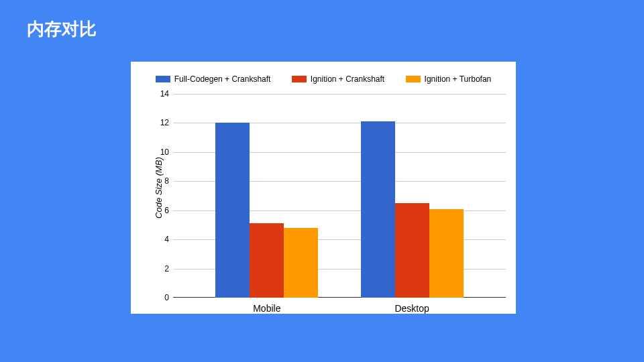  Describe the element at coordinates (449, 79) in the screenshot. I see `legend-item: Ignition + Turbofan` at that location.